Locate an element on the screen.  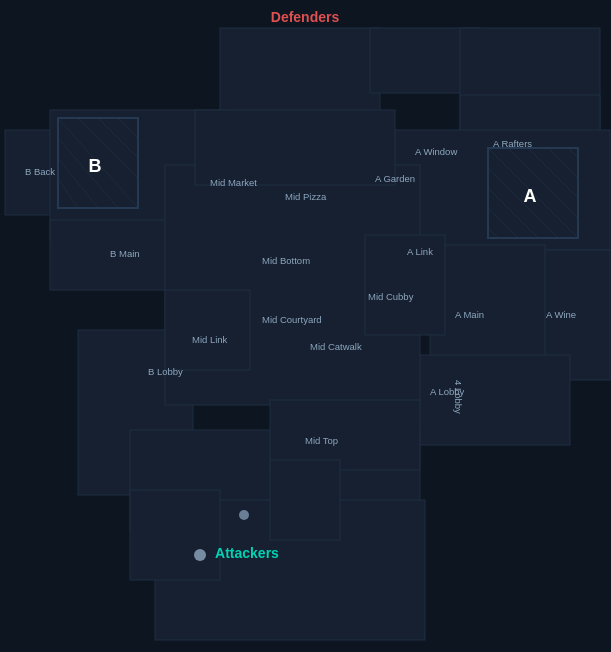
svg-text: Mid Link is located at coordinates (210, 340).